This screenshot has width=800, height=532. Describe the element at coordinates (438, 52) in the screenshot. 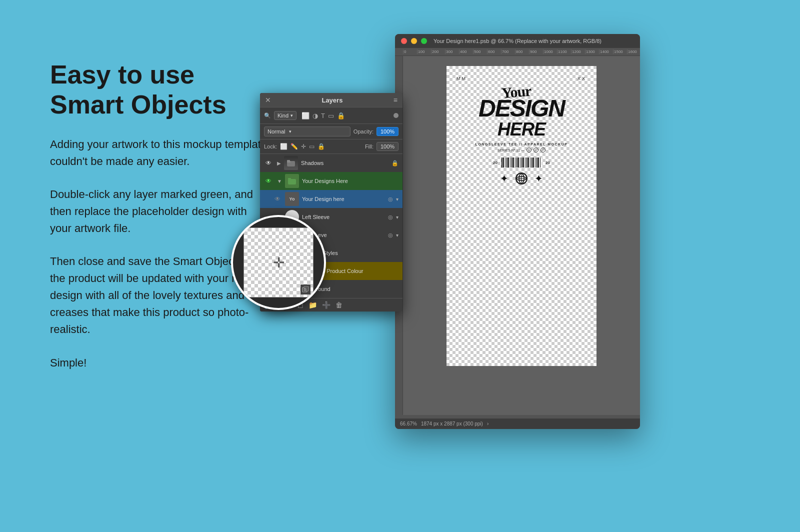

I see `ruler-mark: 200` at that location.